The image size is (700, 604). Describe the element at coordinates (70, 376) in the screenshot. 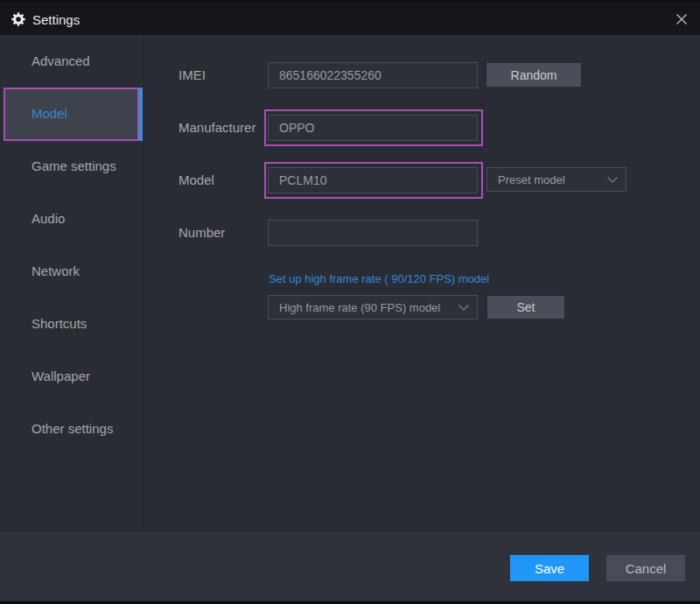

I see `sidebar-item-wallpaper: Wallpaper` at that location.